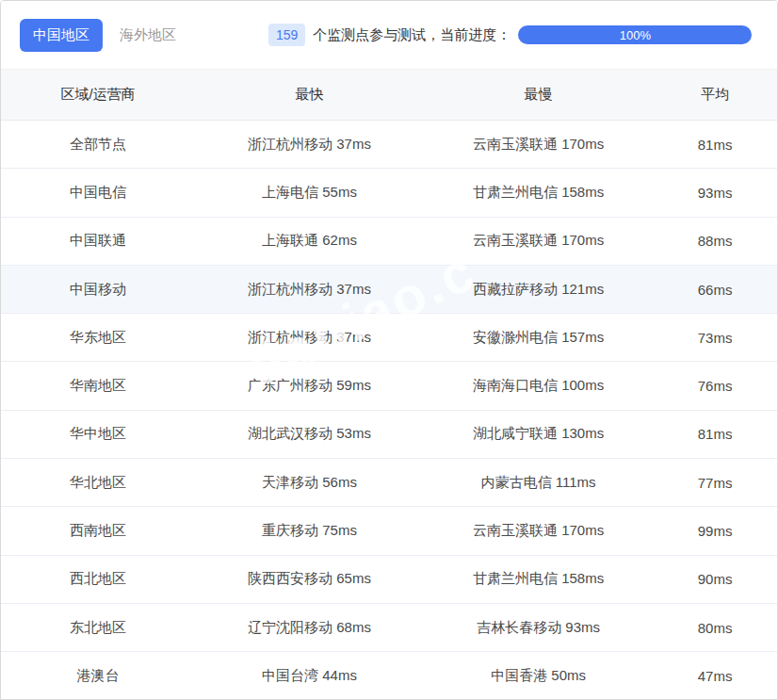 Image resolution: width=778 pixels, height=700 pixels. I want to click on cell-fastest: 天津移动 56ms, so click(309, 482).